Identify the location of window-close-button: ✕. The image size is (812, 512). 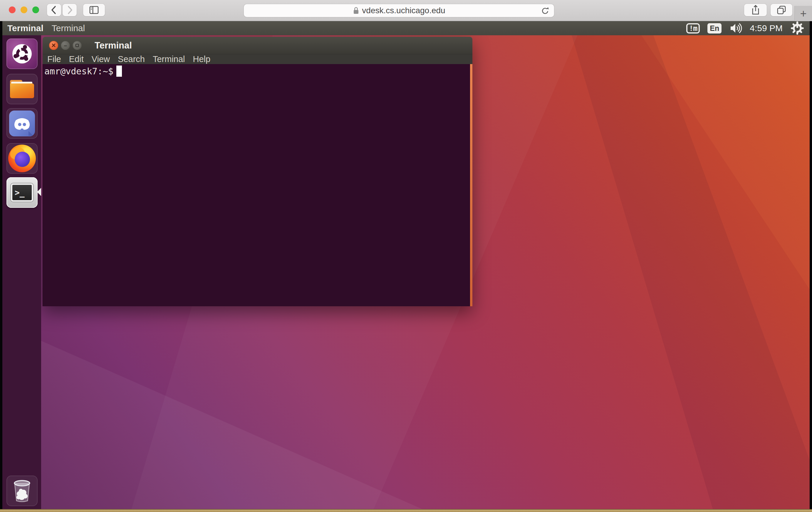
(53, 45).